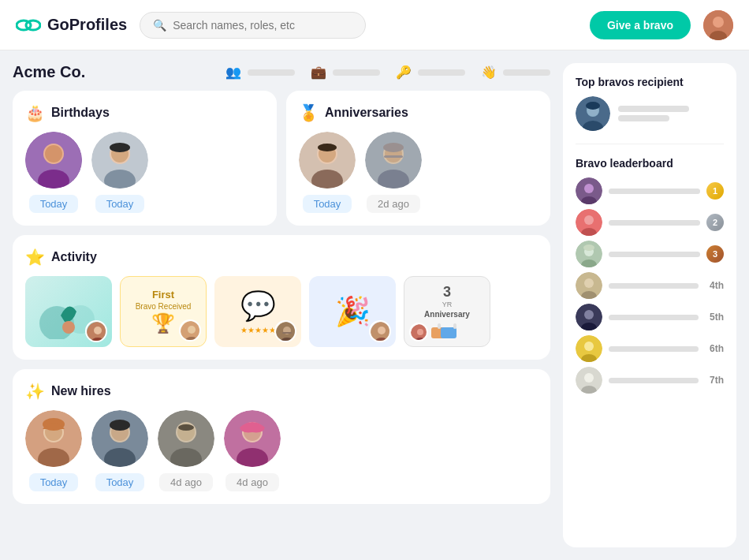 The height and width of the screenshot is (560, 749). Describe the element at coordinates (356, 73) in the screenshot. I see `jobs-bar` at that location.